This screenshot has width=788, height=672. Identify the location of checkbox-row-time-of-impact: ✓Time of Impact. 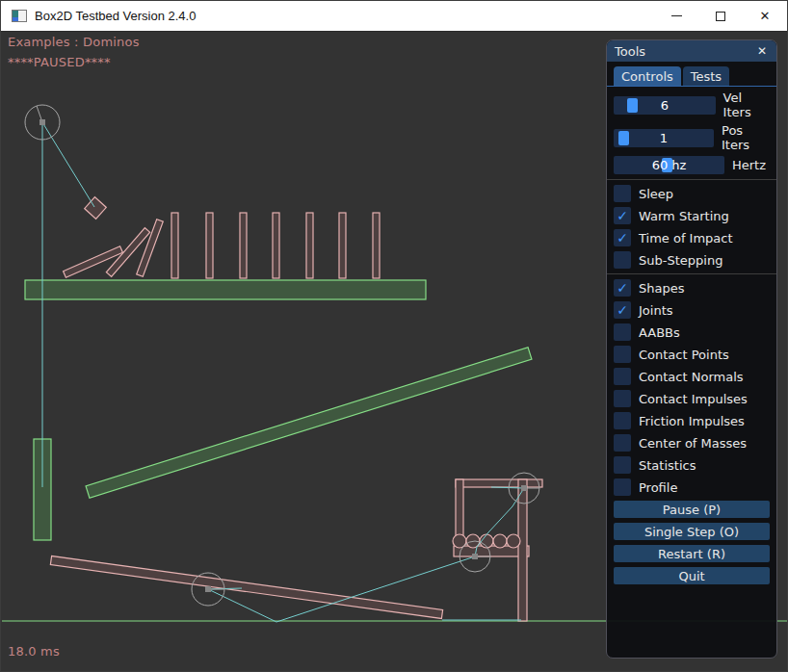
(692, 238).